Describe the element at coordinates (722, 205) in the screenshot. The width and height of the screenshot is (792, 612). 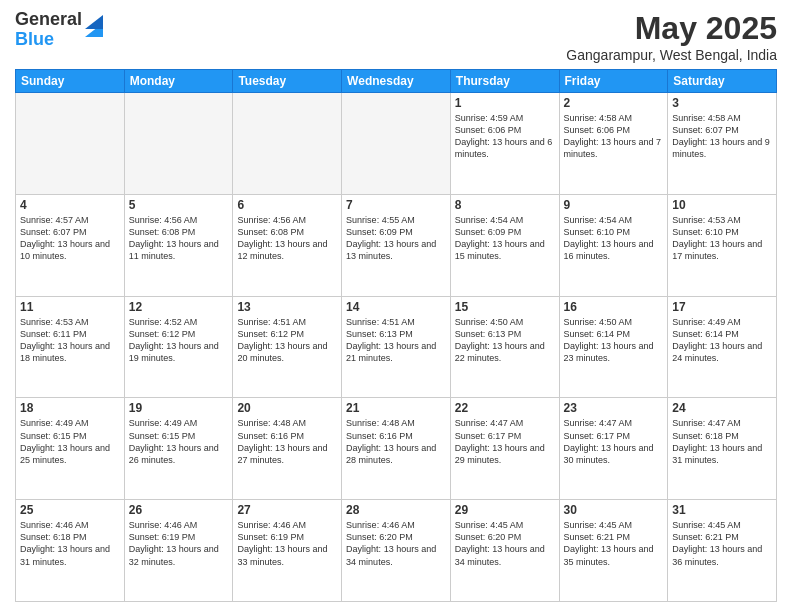
I see `day-number: 10` at that location.